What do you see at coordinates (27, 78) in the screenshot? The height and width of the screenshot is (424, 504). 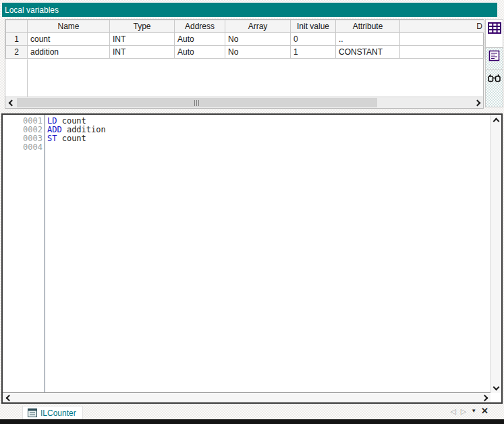 I see `row-header-divider` at bounding box center [27, 78].